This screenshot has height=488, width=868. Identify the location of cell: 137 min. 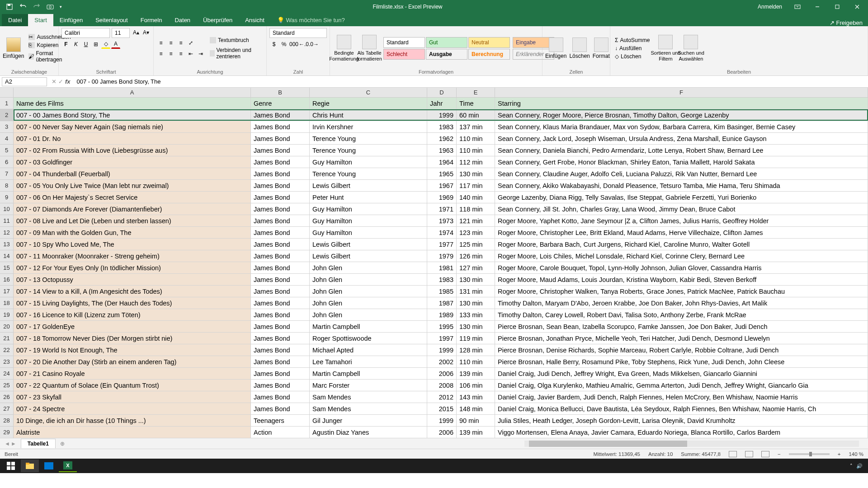
(476, 127).